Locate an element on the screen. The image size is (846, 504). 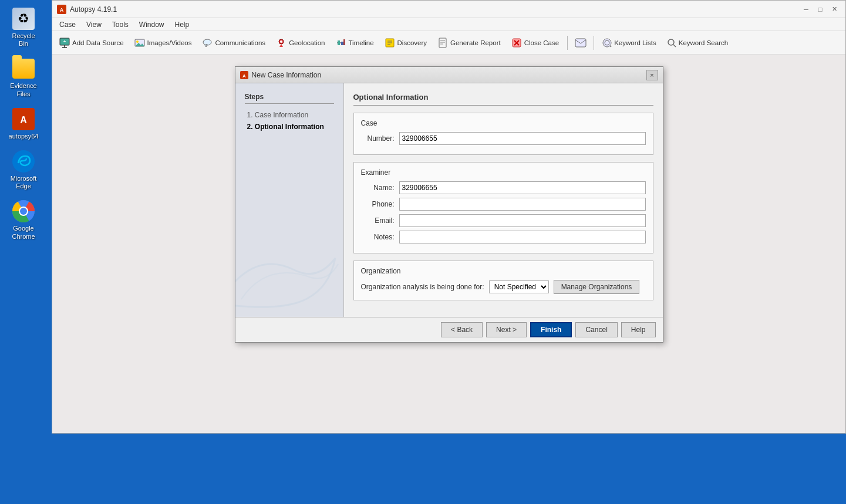
minimize-button: ─ is located at coordinates (806, 9).